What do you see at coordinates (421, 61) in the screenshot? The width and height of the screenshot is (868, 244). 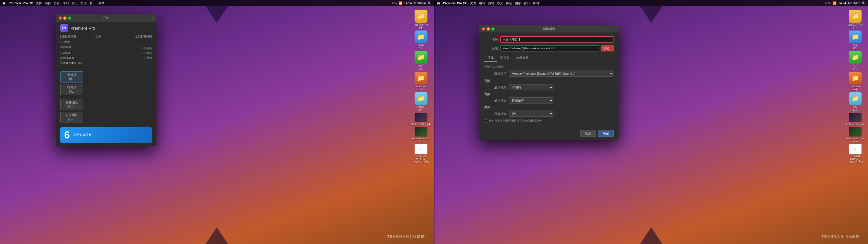 I see `desktop-icon-folder-green: 📁 图片8个` at bounding box center [421, 61].